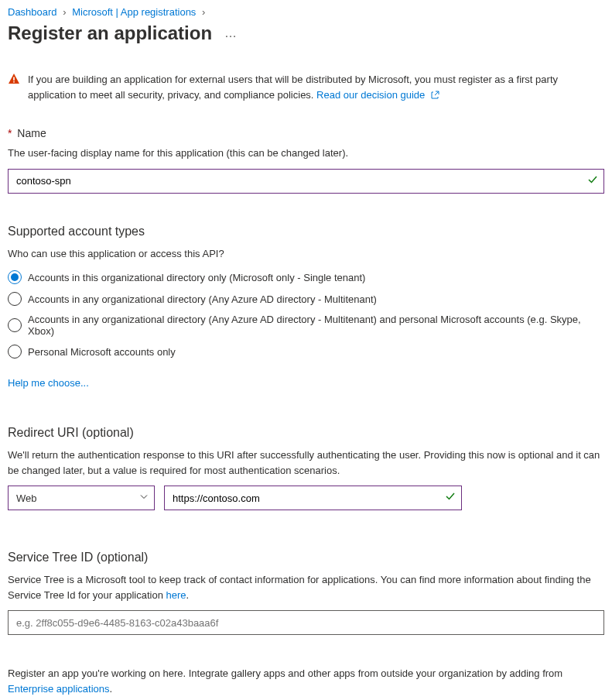 Image resolution: width=612 pixels, height=700 pixels. I want to click on breadcrumb-dashboard: Dashboard, so click(32, 12).